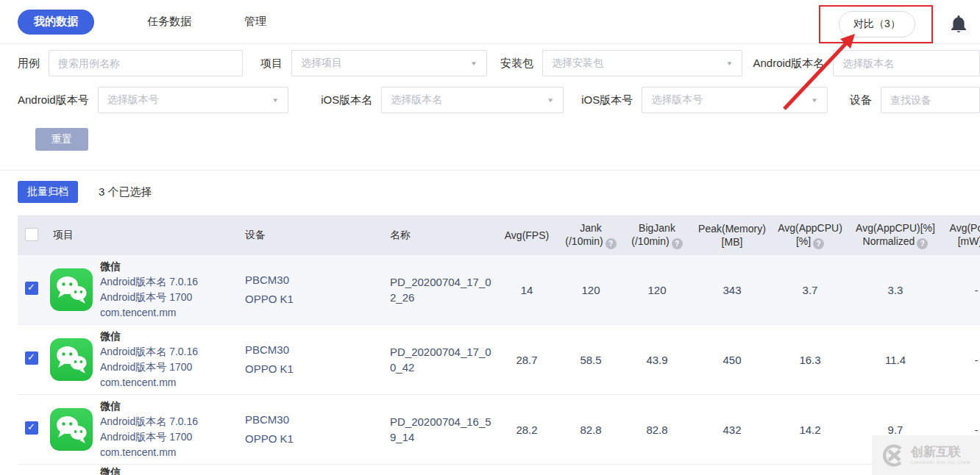 Image resolution: width=980 pixels, height=475 pixels. I want to click on watermark-logo-icon, so click(893, 456).